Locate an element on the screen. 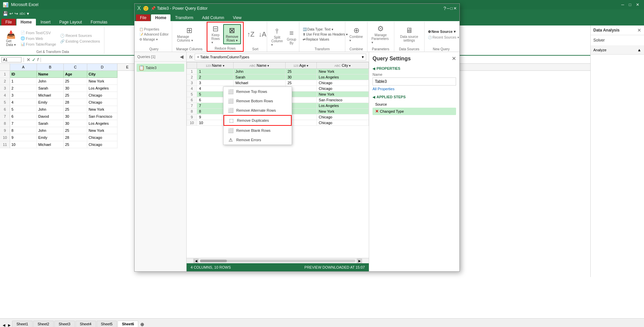 The image size is (644, 327). cell-b1: Name is located at coordinates (50, 74).